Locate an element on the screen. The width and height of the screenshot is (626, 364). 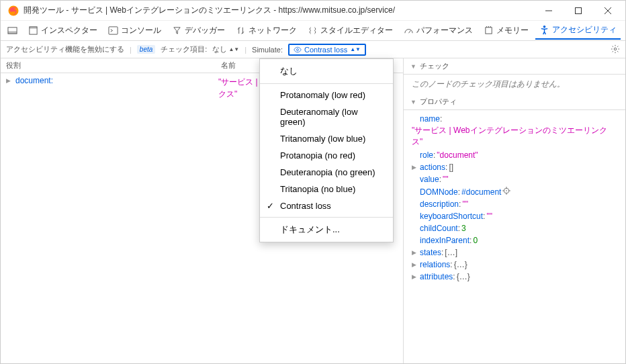
maximize-button is located at coordinates (578, 11).